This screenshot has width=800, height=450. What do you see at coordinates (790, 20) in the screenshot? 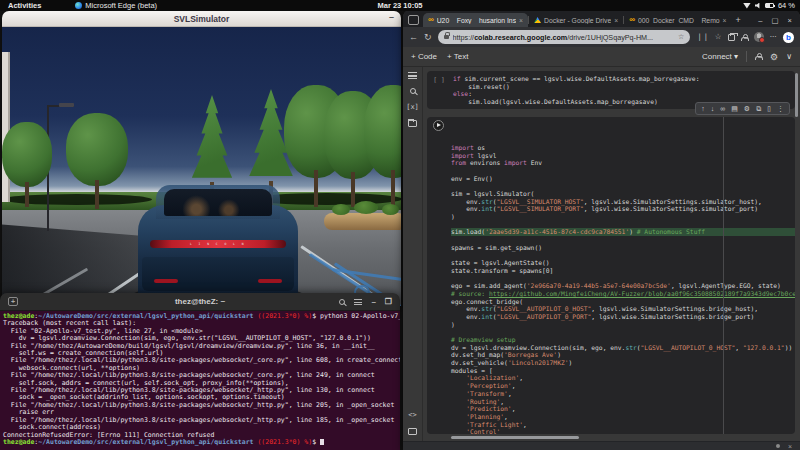
I see `window-close-button: ×` at bounding box center [790, 20].